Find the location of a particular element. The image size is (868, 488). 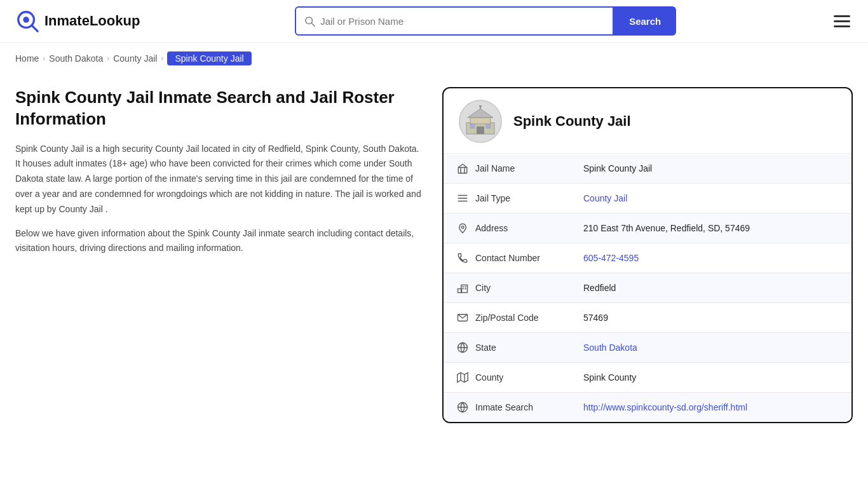

info-value: South Dakota is located at coordinates (717, 348).